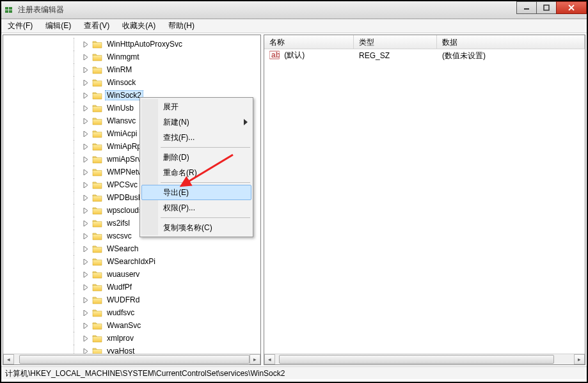 This screenshot has height=383, width=588. Describe the element at coordinates (132, 325) in the screenshot. I see `tree-item: WwanSvc` at that location.